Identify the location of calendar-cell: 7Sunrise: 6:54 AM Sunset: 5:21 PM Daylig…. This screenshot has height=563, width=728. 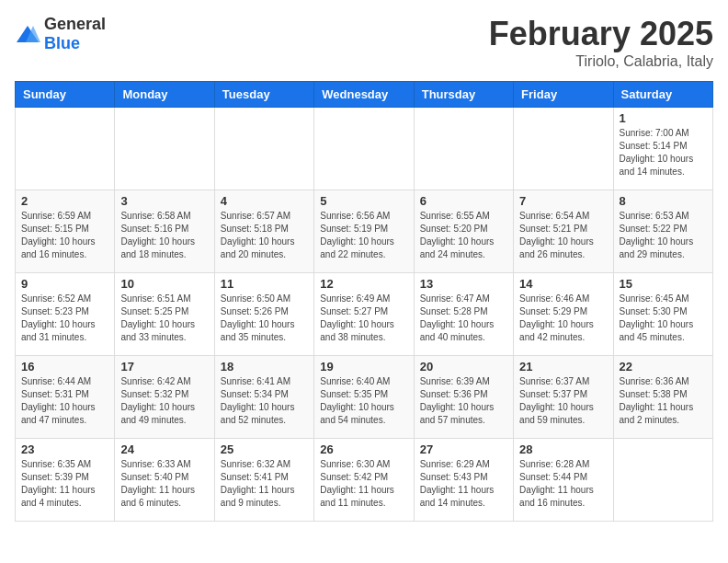
(563, 232).